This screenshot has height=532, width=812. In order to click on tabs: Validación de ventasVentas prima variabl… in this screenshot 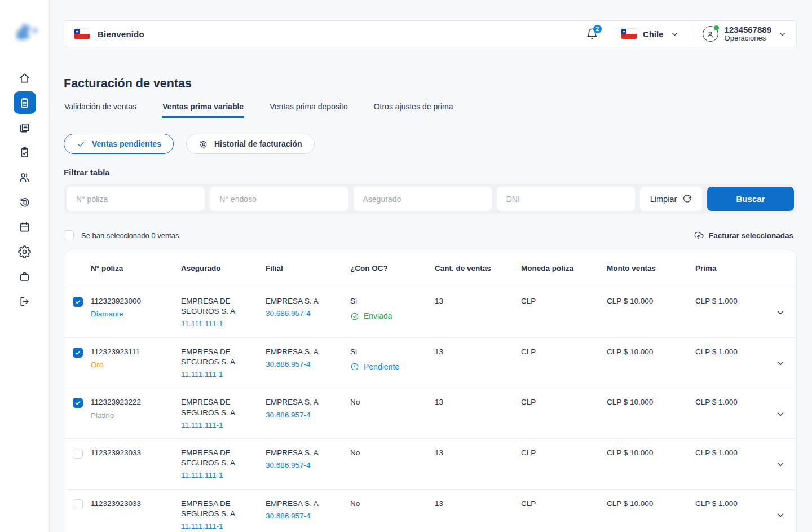, I will do `click(430, 110)`.